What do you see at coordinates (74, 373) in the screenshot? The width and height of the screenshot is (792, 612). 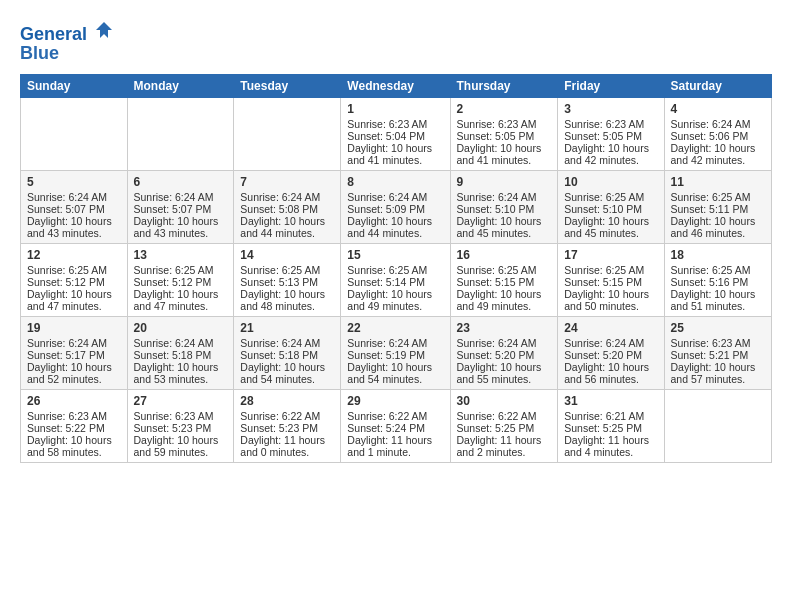 I see `daylight-hours: Daylight: 10 hours and 52 minutes.` at bounding box center [74, 373].